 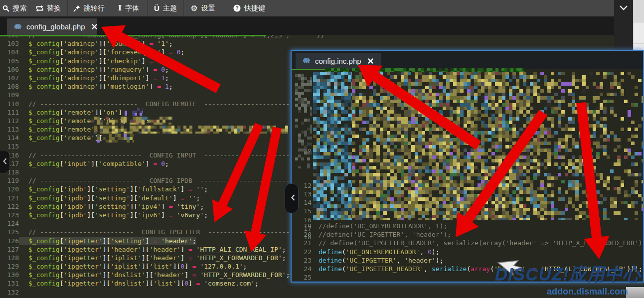 I want to click on code-line: 19//define('UC_ONLYREMOTEADDR', 1);, so click(x=468, y=226).